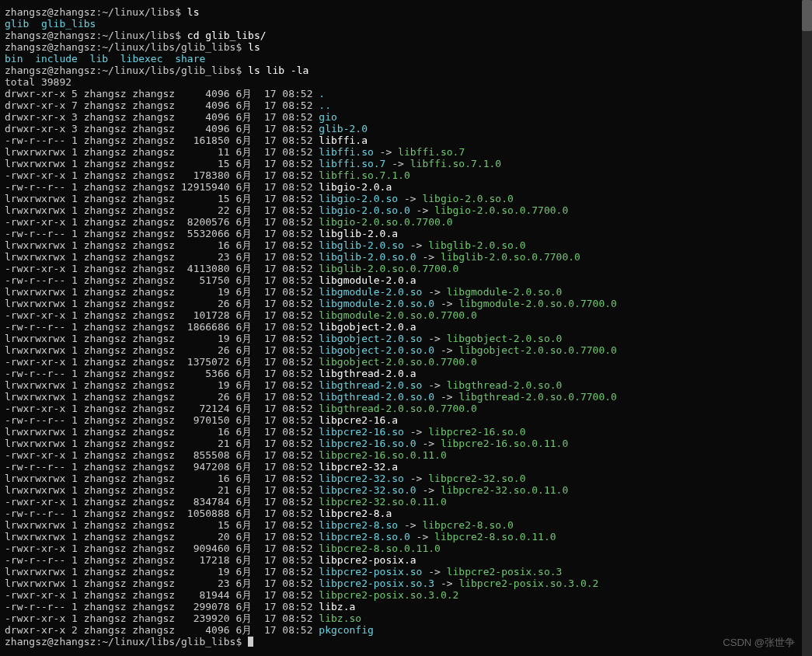 This screenshot has width=812, height=656. Describe the element at coordinates (364, 210) in the screenshot. I see `file-name: libgio-2.0.so.0` at that location.